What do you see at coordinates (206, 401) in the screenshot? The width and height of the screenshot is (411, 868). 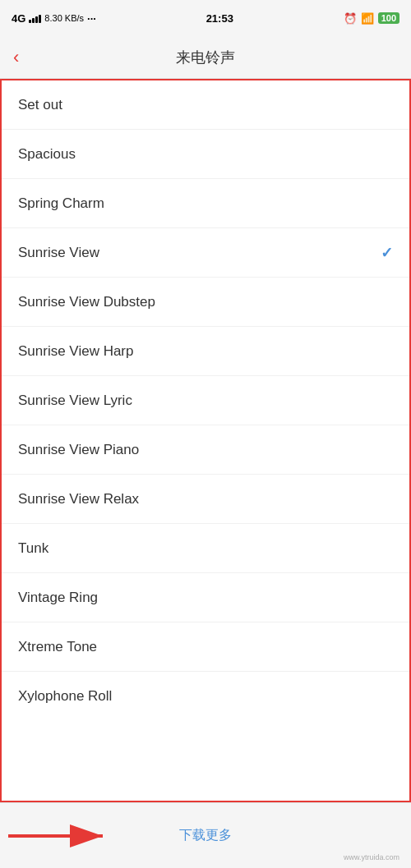 I see `list-item: Sunrise View Lyric` at bounding box center [206, 401].